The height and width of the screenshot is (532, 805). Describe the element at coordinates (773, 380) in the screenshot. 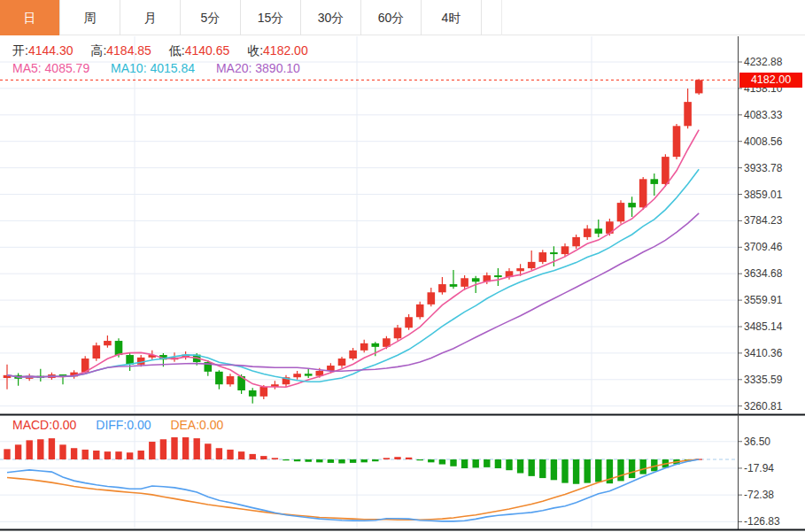

I see `price-axis-label: 3335.59` at that location.